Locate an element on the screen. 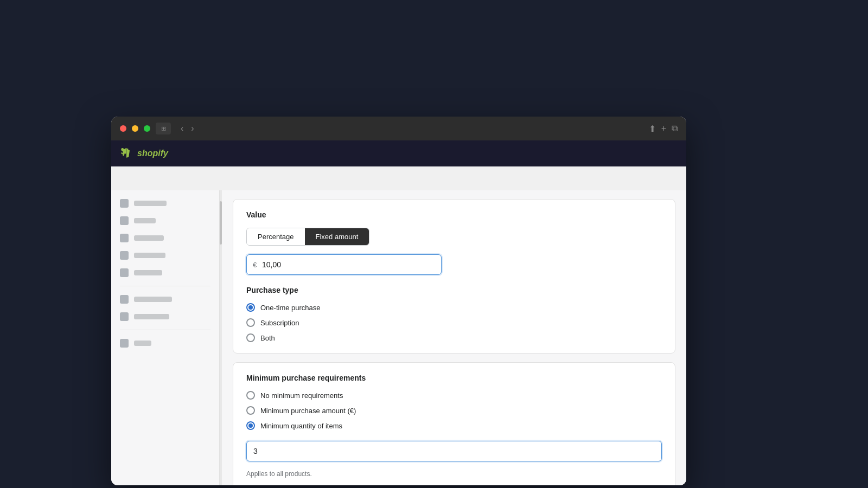 Image resolution: width=868 pixels, height=488 pixels. sidebar-icon-apps is located at coordinates (124, 343).